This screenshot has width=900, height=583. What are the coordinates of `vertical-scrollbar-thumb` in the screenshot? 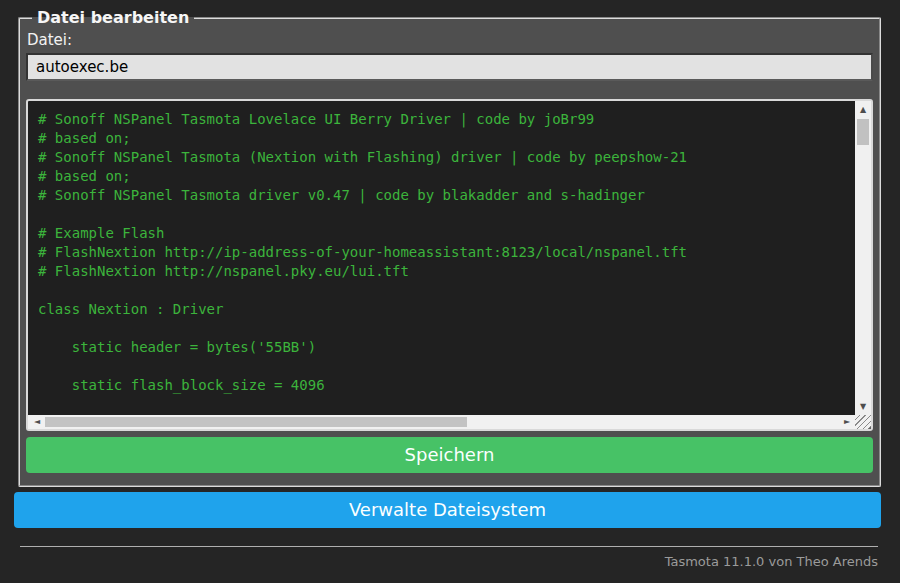 It's located at (863, 132).